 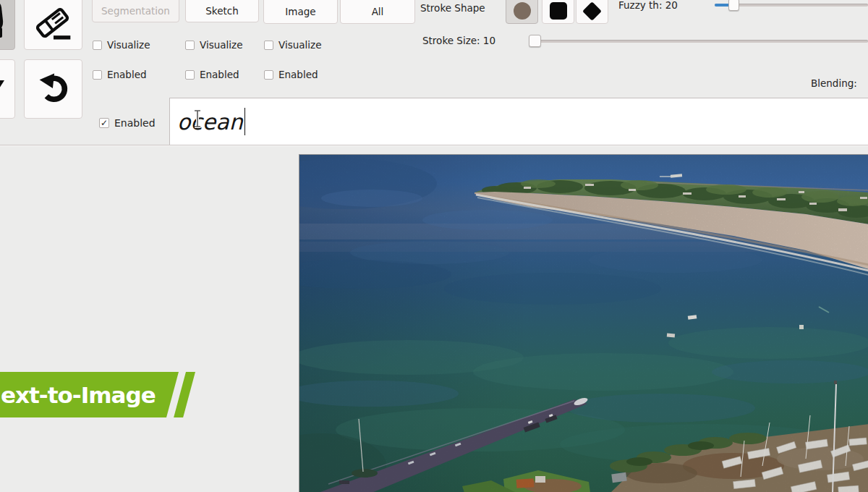 What do you see at coordinates (78, 395) in the screenshot?
I see `banner-label: ext-to-Image` at bounding box center [78, 395].